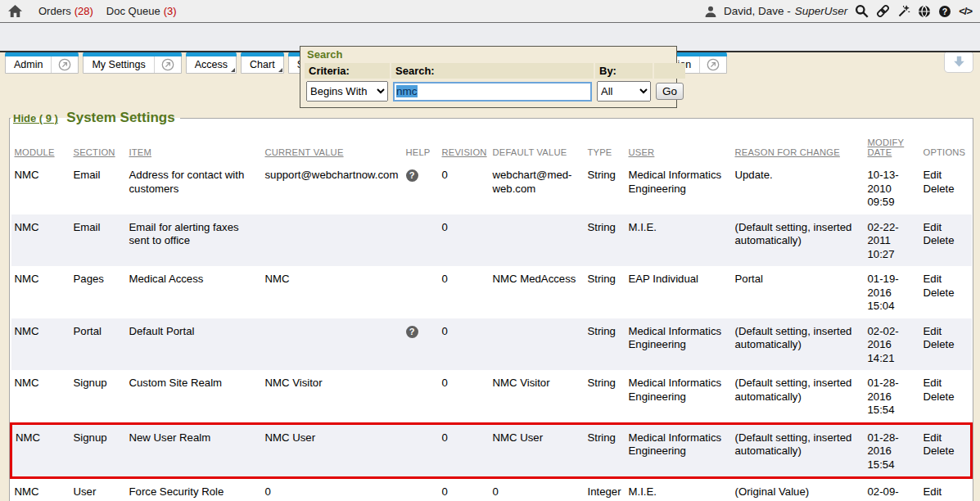 The height and width of the screenshot is (501, 980). Describe the element at coordinates (883, 11) in the screenshot. I see `link-icon` at that location.